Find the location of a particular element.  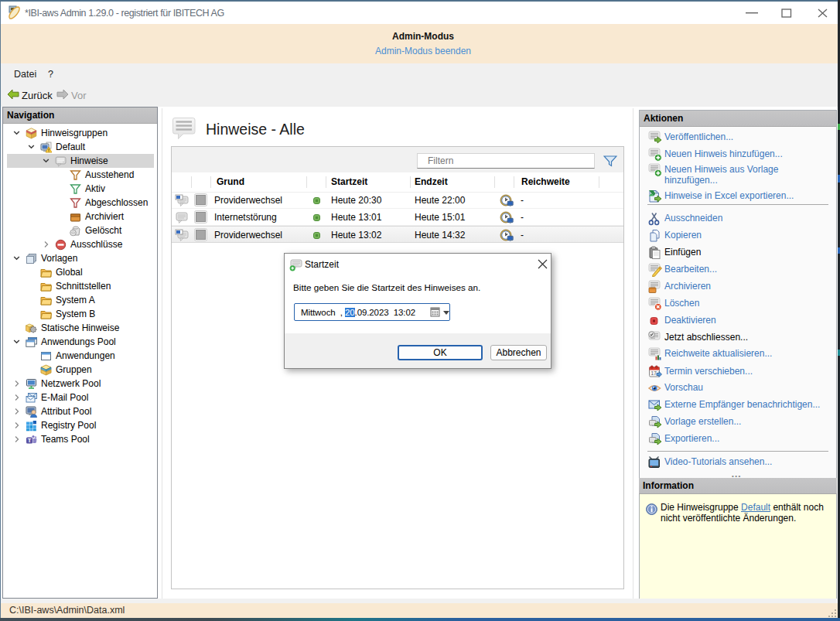

svg-text: 17 is located at coordinates (654, 373).